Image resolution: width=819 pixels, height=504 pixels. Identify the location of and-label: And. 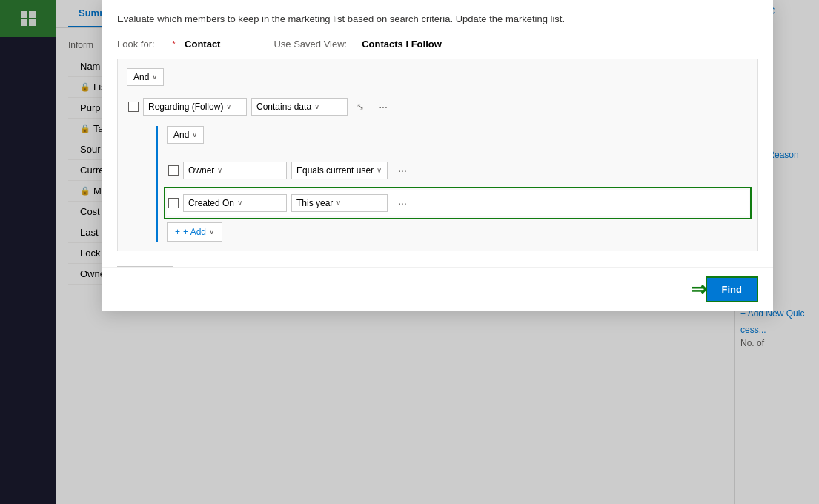
(141, 77).